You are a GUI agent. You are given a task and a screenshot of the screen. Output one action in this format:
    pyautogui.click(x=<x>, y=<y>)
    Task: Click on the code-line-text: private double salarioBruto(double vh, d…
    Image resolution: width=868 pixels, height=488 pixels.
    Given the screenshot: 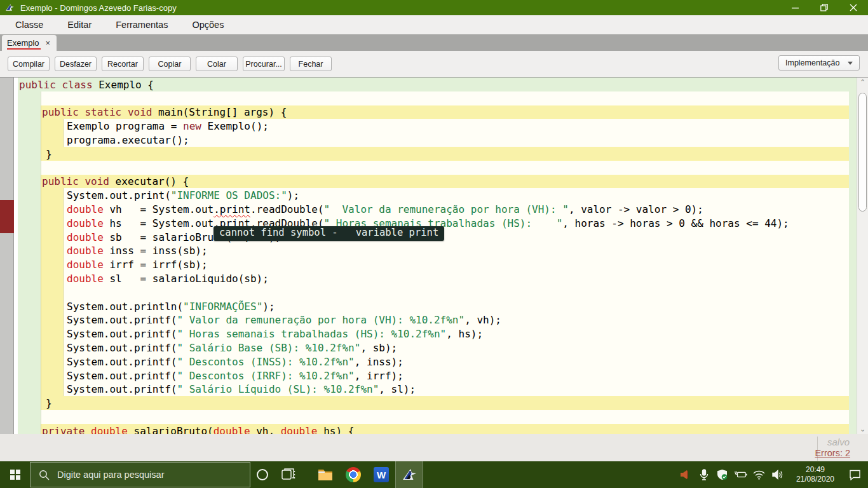 What is the action you would take?
    pyautogui.click(x=198, y=430)
    